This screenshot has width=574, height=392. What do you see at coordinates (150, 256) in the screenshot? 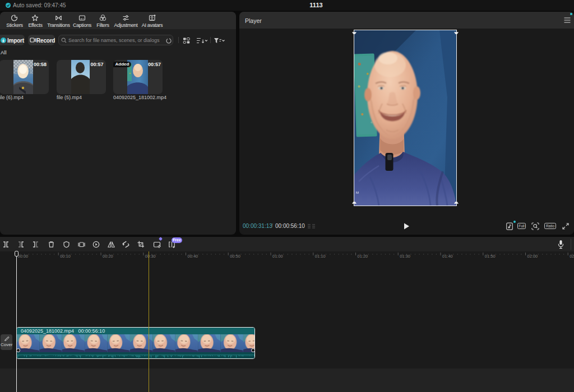
I see `svg-text: 00:30` at bounding box center [150, 256].